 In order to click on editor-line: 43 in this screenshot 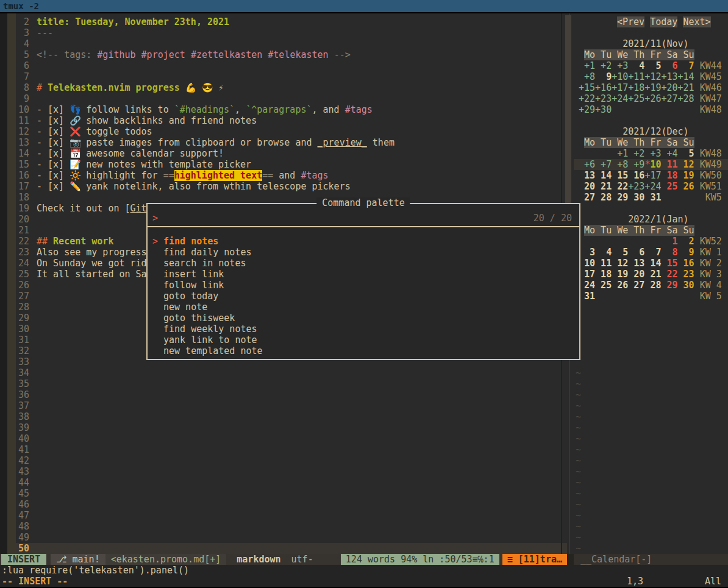, I will do `click(284, 472)`.